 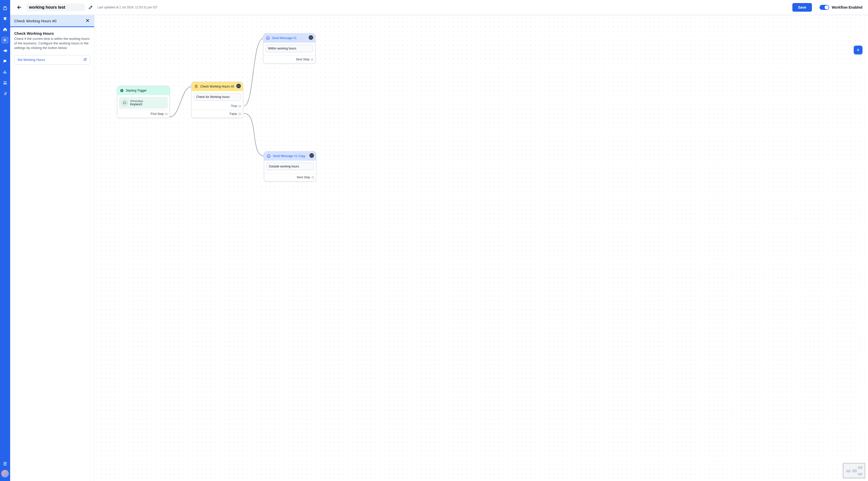 I want to click on node-body-text: Check for Working hours, so click(x=217, y=97).